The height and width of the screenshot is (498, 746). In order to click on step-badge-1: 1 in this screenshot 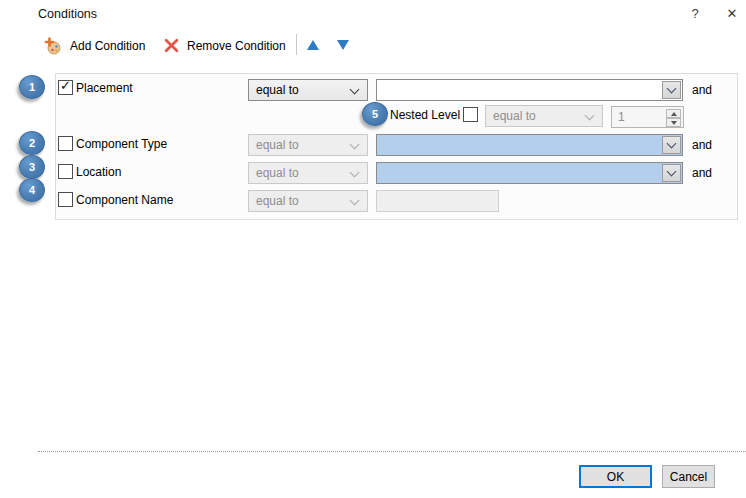, I will do `click(32, 87)`.